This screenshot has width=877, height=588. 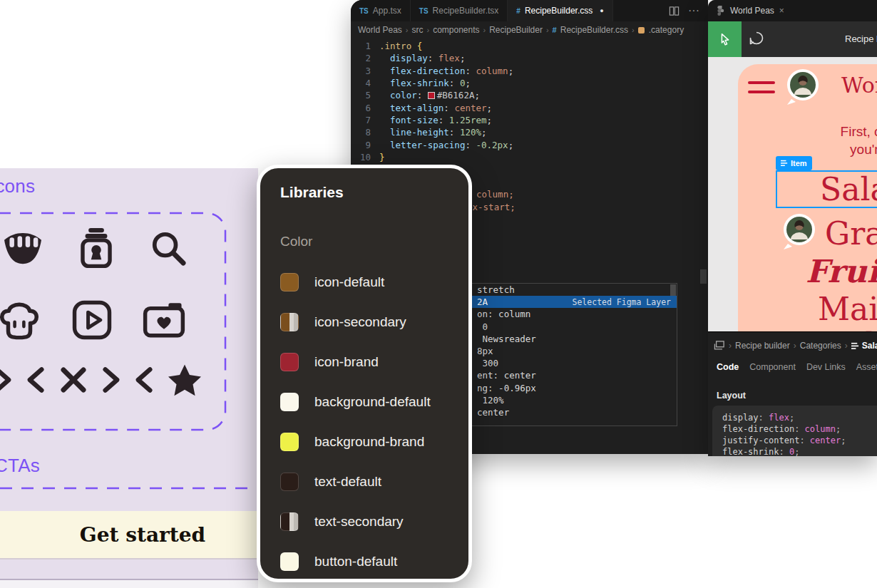 What do you see at coordinates (516, 30) in the screenshot?
I see `breadcrumb-item: RecipeBuilder` at bounding box center [516, 30].